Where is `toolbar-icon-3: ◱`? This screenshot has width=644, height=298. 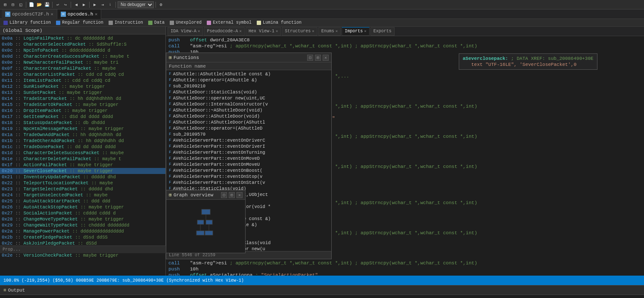
toolbar-icon-3: ◱ is located at coordinates (21, 5).